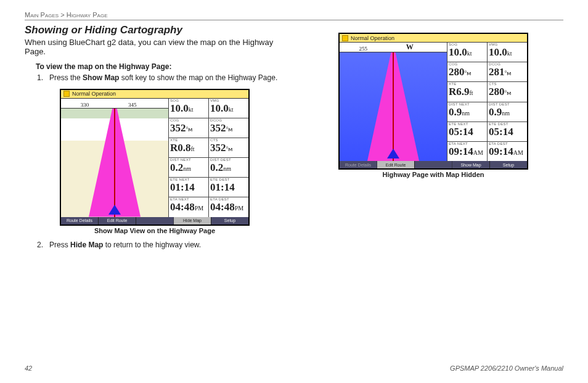 The height and width of the screenshot is (383, 588). I want to click on data-cell: DIST NEXT0.9nm, so click(467, 112).